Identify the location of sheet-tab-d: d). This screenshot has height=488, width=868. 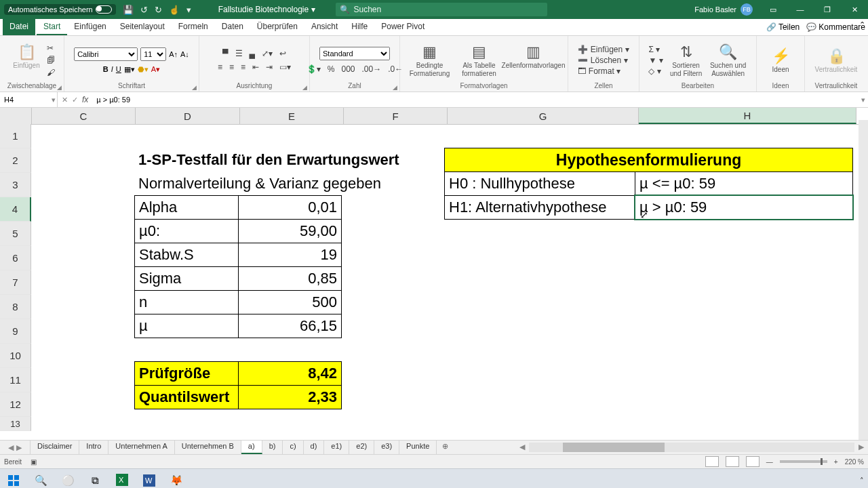
(315, 447).